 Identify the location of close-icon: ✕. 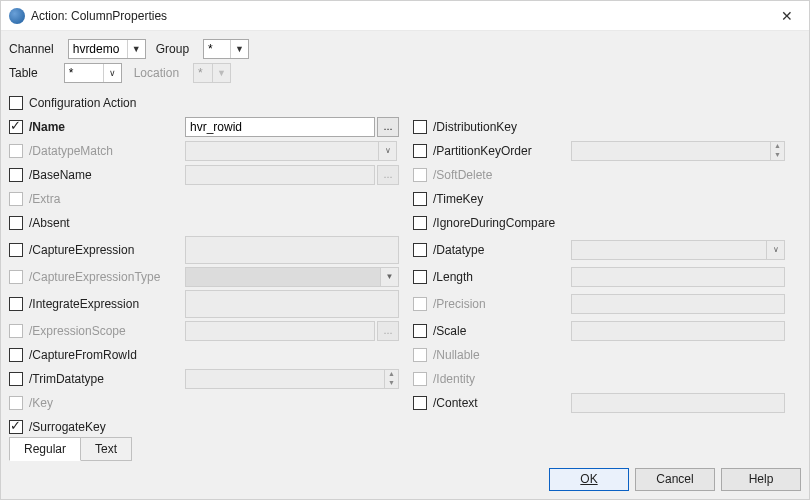
(787, 16).